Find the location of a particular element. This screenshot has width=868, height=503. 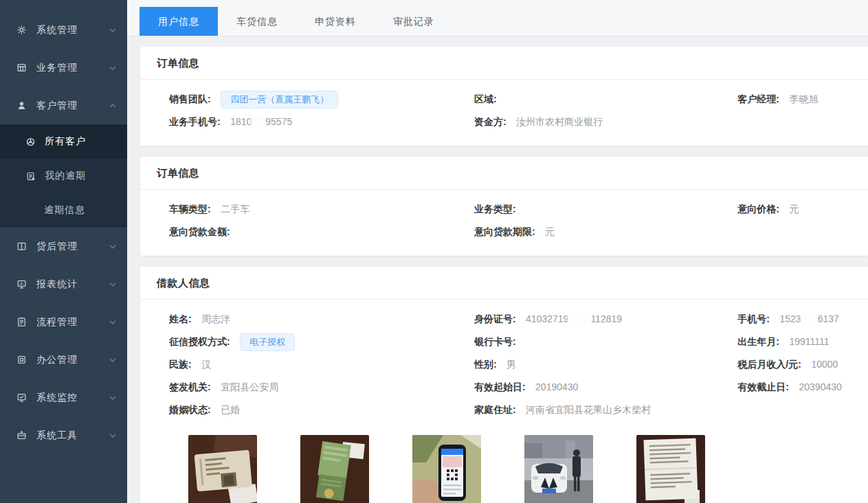

field-value: 汝州市农村商业银行 is located at coordinates (559, 122).